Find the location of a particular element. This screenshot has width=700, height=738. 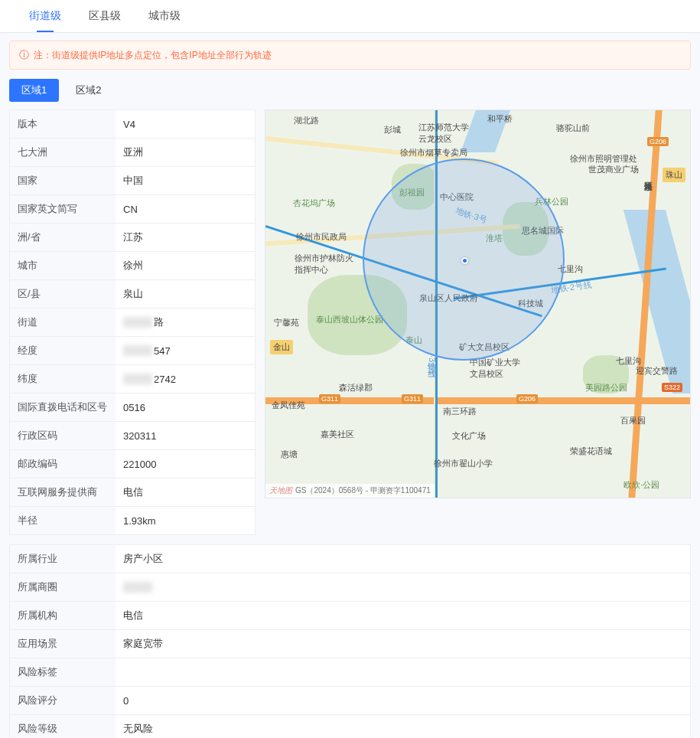

poi: 荣盛花语城 is located at coordinates (591, 452).